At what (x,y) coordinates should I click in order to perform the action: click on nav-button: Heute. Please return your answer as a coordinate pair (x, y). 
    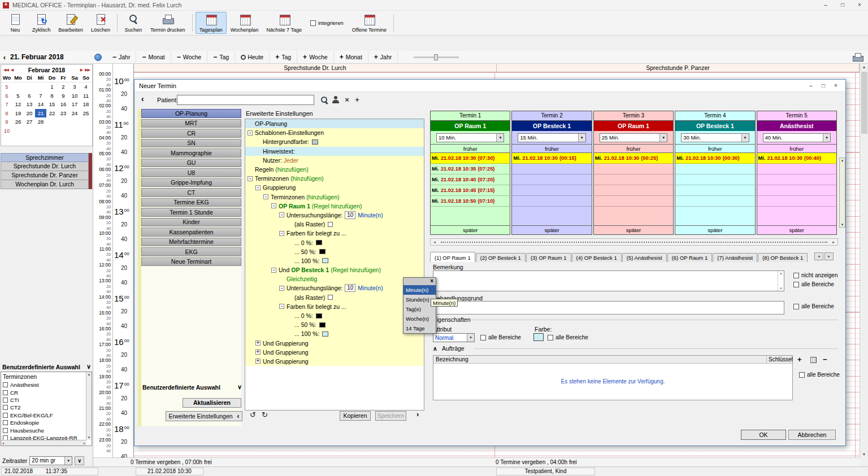
    Looking at the image, I should click on (252, 57).